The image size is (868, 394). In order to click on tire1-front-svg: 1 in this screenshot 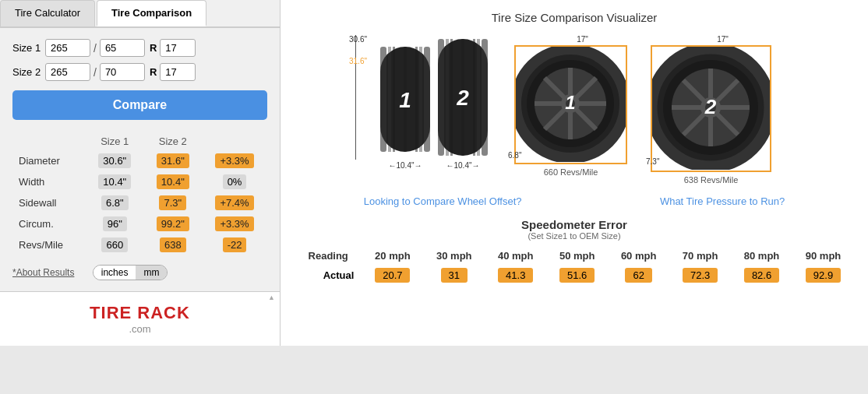, I will do `click(570, 104)`.